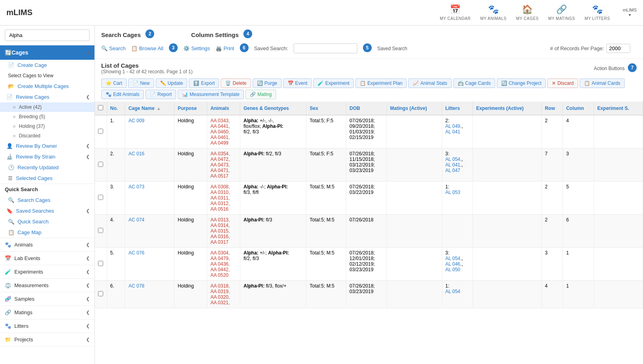  Describe the element at coordinates (219, 176) in the screenshot. I see `animal-link: AA 0517` at that location.